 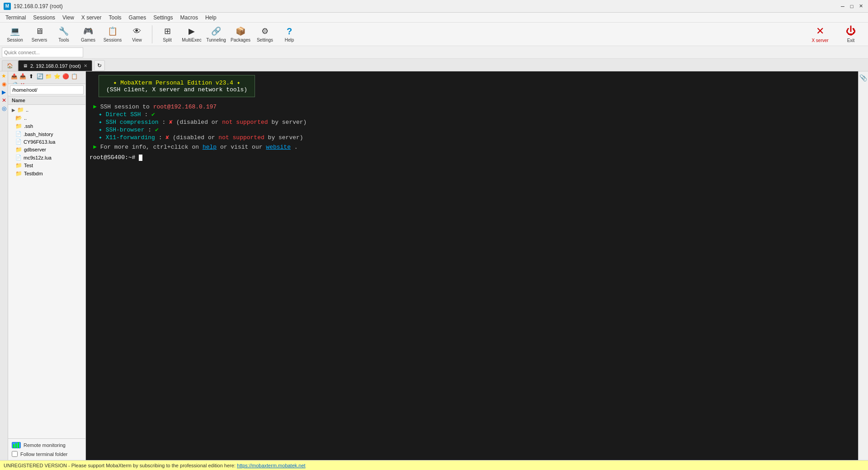 What do you see at coordinates (47, 134) in the screenshot?
I see `tree-item-bash-history: 📄 .bash_history` at bounding box center [47, 134].